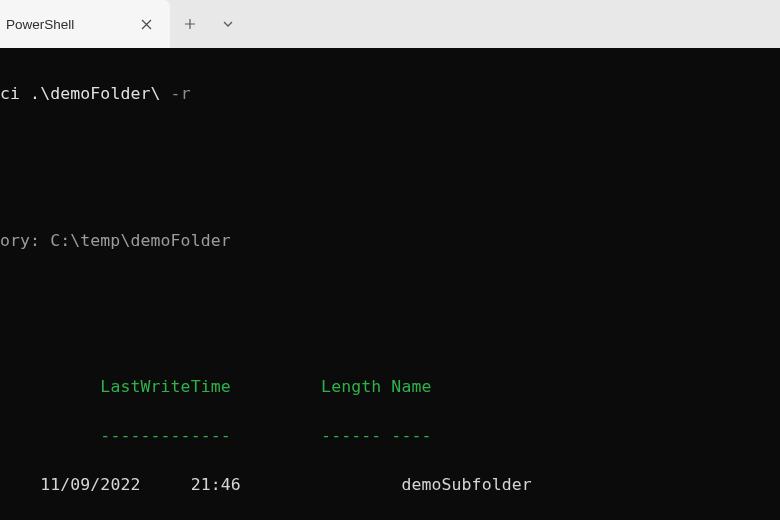  What do you see at coordinates (146, 24) in the screenshot?
I see `close-icon` at bounding box center [146, 24].